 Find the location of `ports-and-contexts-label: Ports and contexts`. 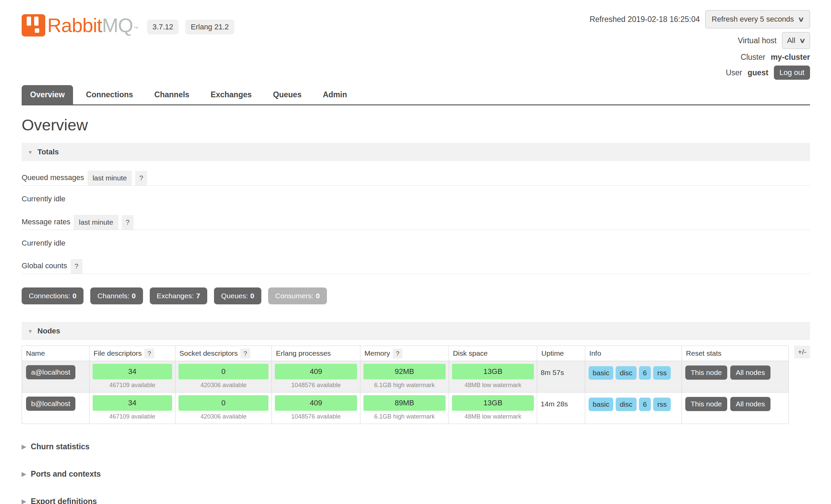

ports-and-contexts-label: Ports and contexts is located at coordinates (66, 474).